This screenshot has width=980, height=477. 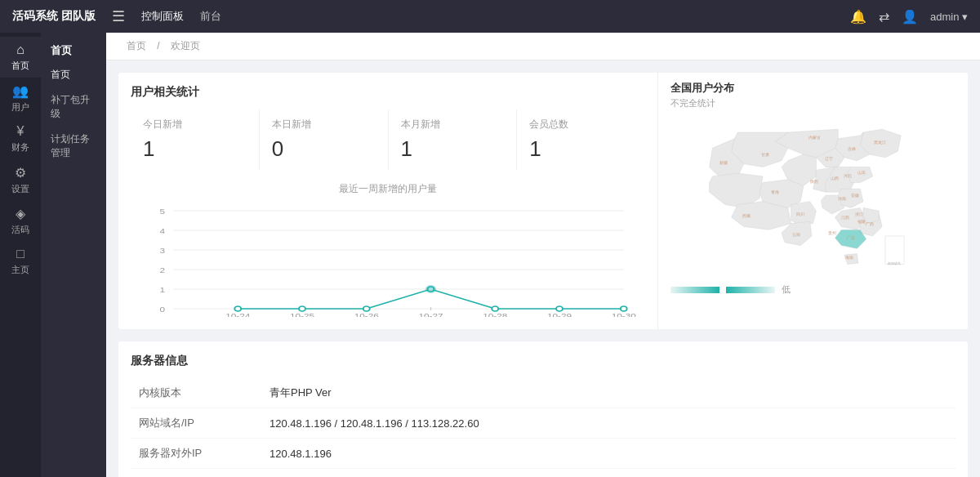 I want to click on breadcrumb-home: 首页, so click(x=136, y=46).